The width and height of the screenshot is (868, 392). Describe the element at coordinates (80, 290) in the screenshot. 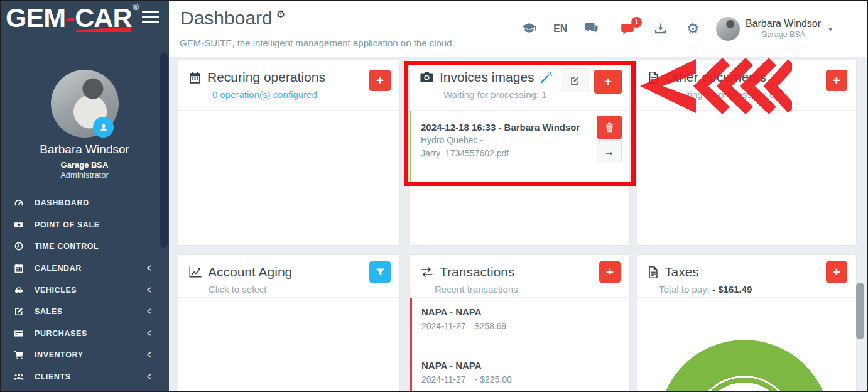

I see `sidebar-menu: DASHBOARD POINT OF SALE TIME CONTROL CAL…` at that location.